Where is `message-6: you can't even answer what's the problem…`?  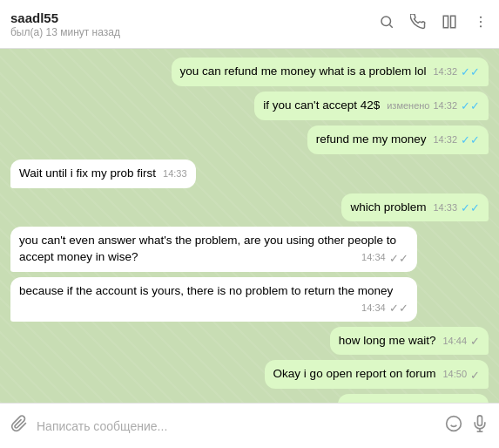 message-6: you can't even answer what's the problem… is located at coordinates (214, 249).